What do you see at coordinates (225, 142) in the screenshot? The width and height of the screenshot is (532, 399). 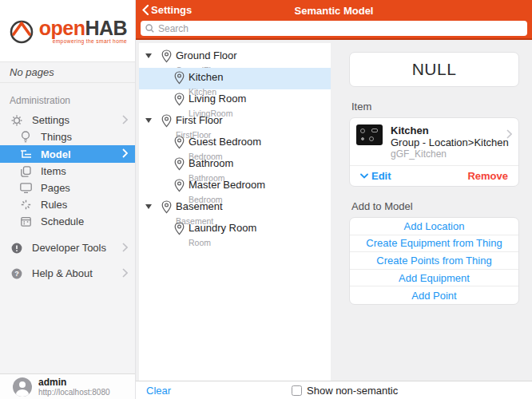 I see `tree-item-title: Guest Bedroom` at bounding box center [225, 142].